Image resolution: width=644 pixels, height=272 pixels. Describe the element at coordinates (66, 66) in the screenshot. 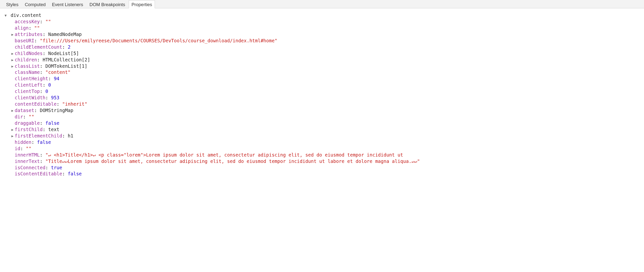

I see `property-value: DOMTokenList[1]` at that location.